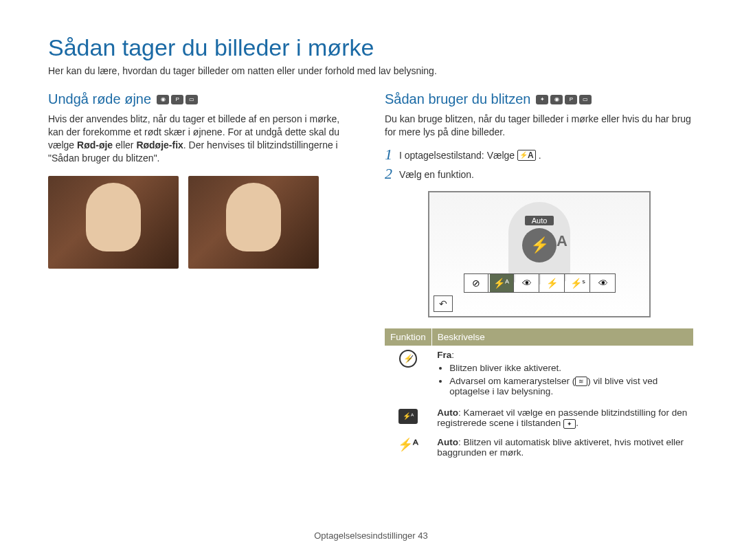 Image resolution: width=742 pixels, height=560 pixels. Describe the element at coordinates (540, 283) in the screenshot. I see `flash-option-row: ⊘ ⚡ᴬ 👁 ⚡ ⚡ˢ 👁` at that location.